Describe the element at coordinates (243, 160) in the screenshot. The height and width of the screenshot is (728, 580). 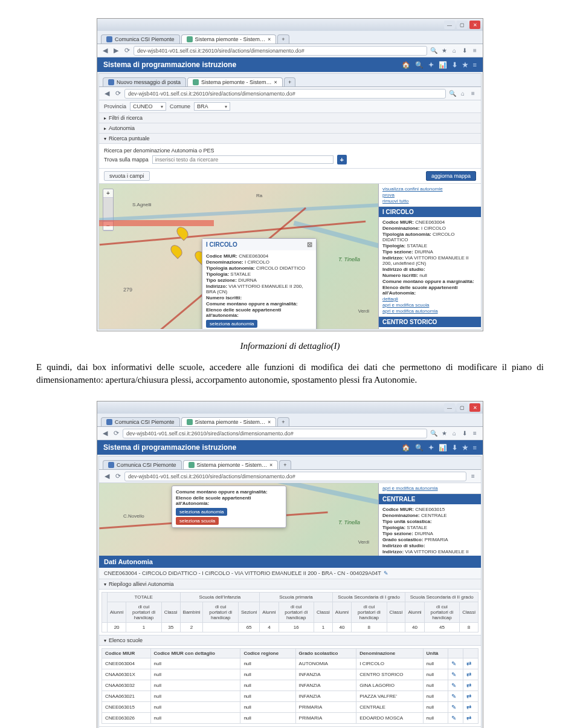
I see `search-input` at that location.